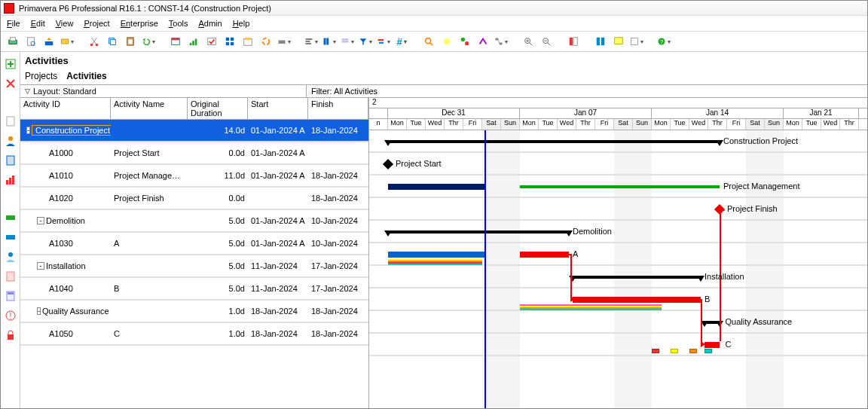  What do you see at coordinates (94, 41) in the screenshot?
I see `cut-icon` at bounding box center [94, 41].